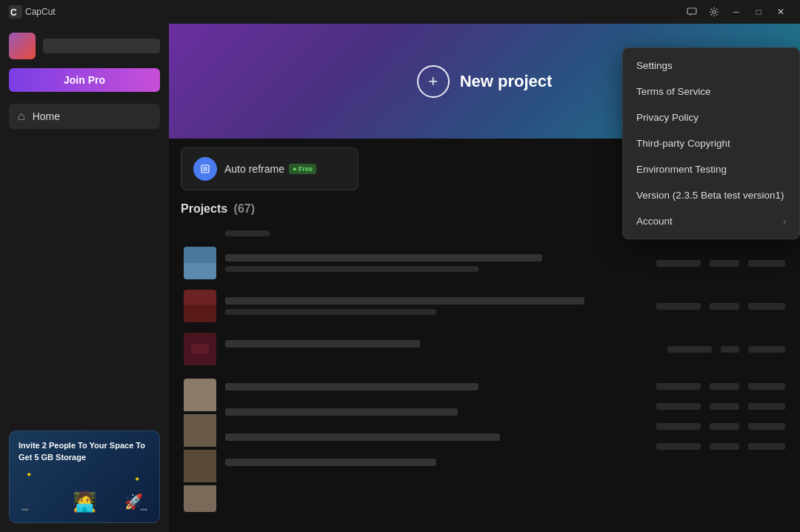  Describe the element at coordinates (714, 12) in the screenshot. I see `settings-button` at that location.